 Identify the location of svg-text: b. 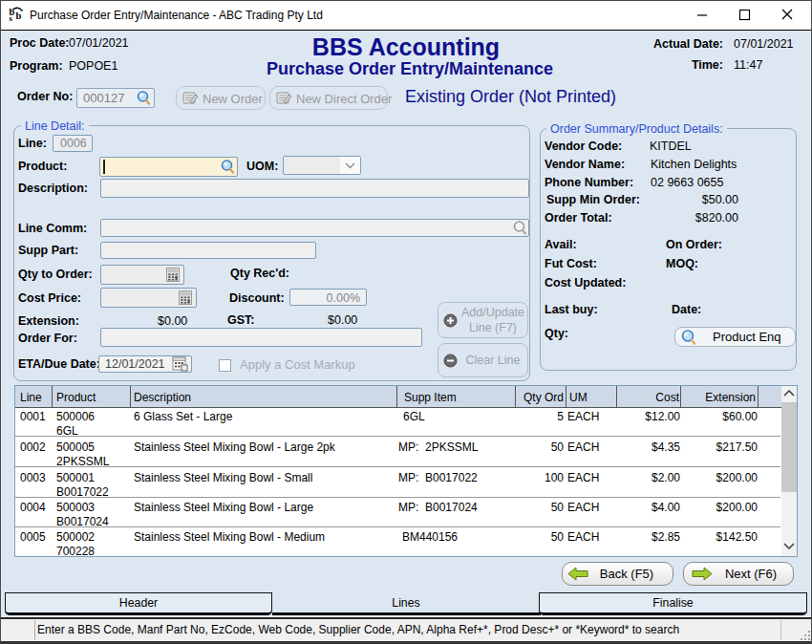
(19, 15).